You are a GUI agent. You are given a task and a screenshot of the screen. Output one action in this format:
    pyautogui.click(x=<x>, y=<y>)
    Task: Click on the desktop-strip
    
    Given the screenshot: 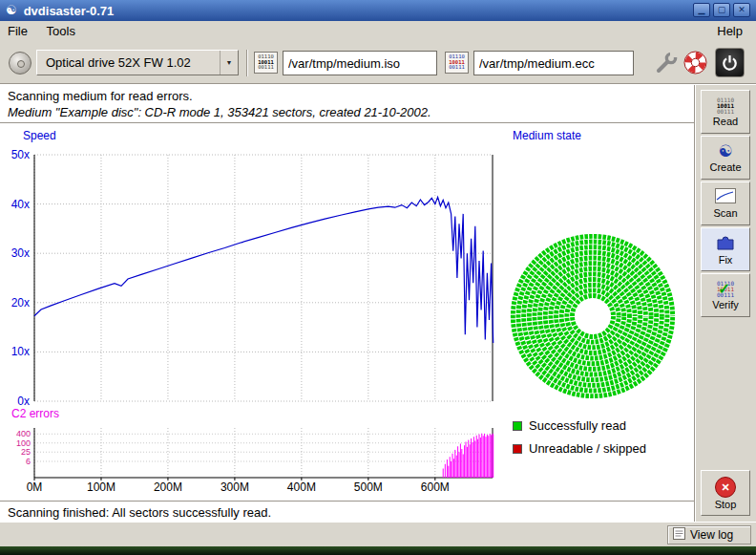 What is the action you would take?
    pyautogui.click(x=378, y=550)
    